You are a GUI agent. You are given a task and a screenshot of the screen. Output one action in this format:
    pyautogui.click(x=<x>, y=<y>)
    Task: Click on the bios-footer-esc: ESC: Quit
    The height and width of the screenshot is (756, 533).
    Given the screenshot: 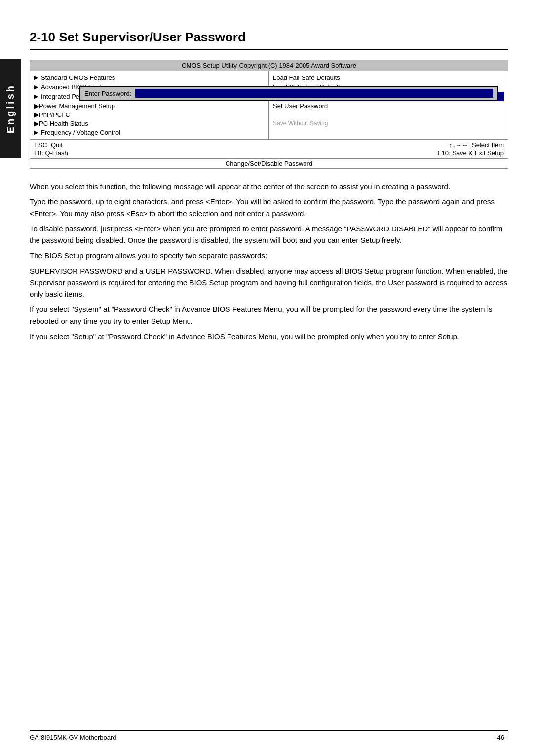 What is the action you would take?
    pyautogui.click(x=48, y=145)
    